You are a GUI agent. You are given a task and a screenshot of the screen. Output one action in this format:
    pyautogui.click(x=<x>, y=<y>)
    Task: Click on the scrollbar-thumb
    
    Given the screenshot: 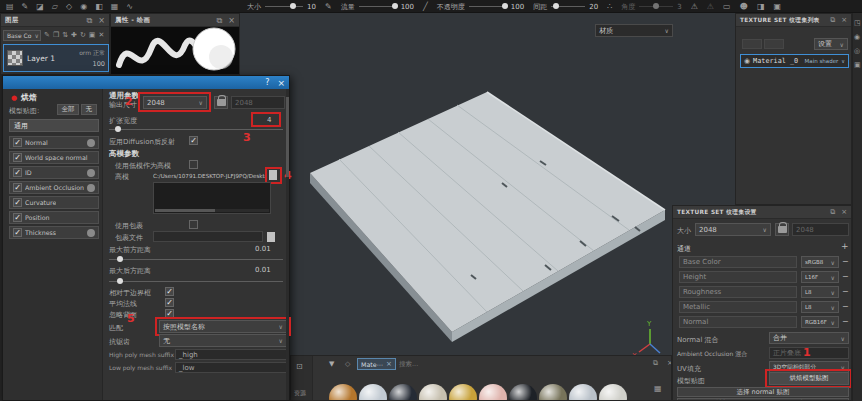 What is the action you would take?
    pyautogui.click(x=185, y=210)
    